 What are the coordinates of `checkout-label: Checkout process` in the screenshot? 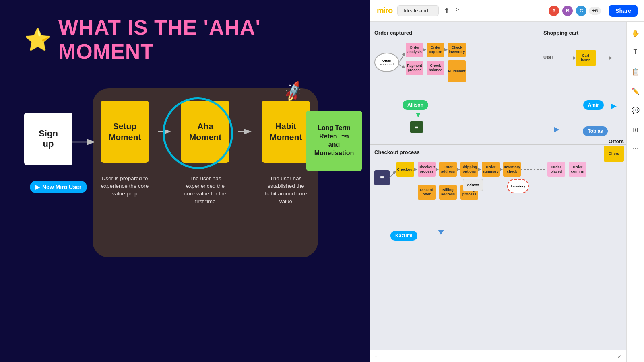 It's located at (397, 152).